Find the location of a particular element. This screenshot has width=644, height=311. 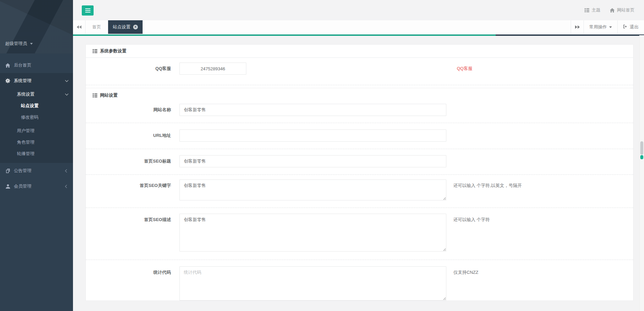

double-left-arrow-icon is located at coordinates (79, 27).